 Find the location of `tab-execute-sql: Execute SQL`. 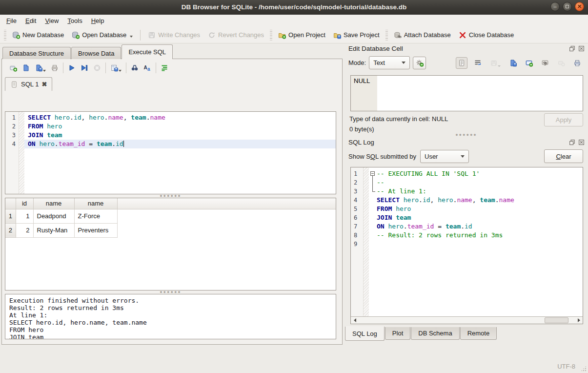

tab-execute-sql: Execute SQL is located at coordinates (147, 52).